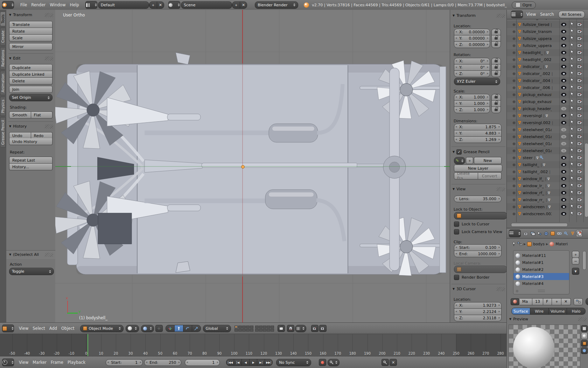 This screenshot has height=368, width=588. What do you see at coordinates (197, 328) in the screenshot?
I see `manipulator-scale-toggle` at bounding box center [197, 328].